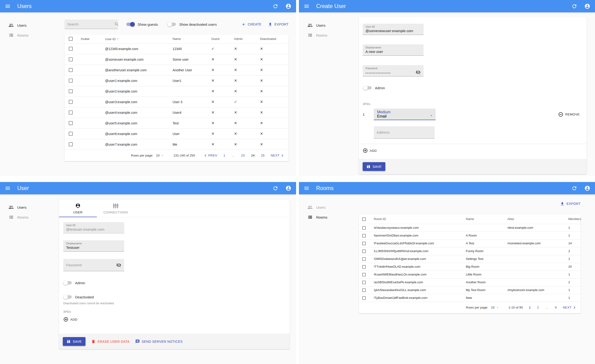  I want to click on save-button: SAVE, so click(374, 167).